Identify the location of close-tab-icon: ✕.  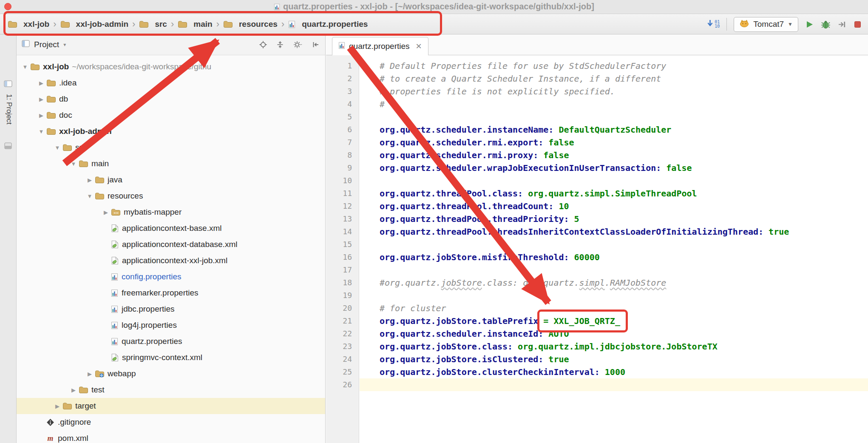
(419, 46).